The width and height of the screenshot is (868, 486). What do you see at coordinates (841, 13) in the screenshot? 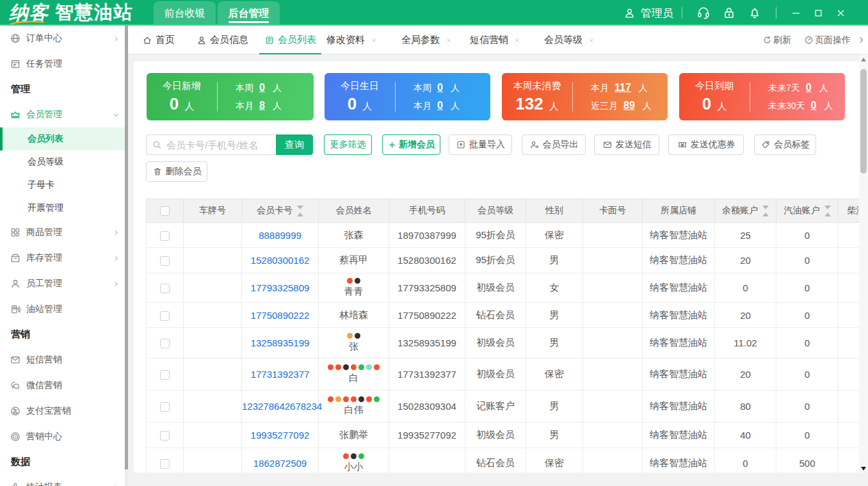
I see `close-icon` at bounding box center [841, 13].